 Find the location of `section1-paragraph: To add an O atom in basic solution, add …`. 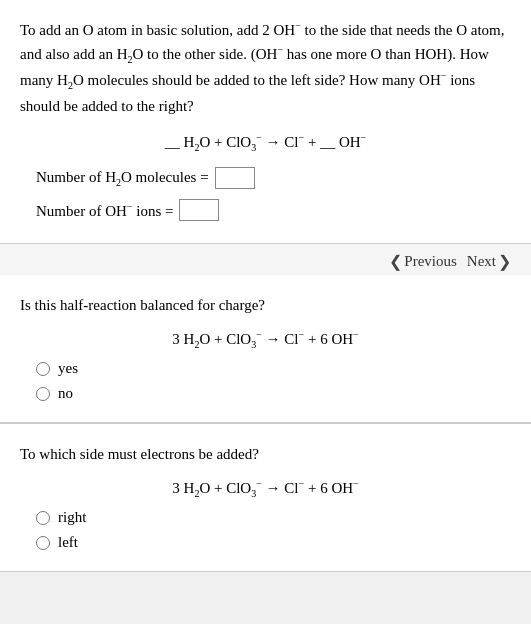

section1-paragraph: To add an O atom in basic solution, add … is located at coordinates (266, 68).